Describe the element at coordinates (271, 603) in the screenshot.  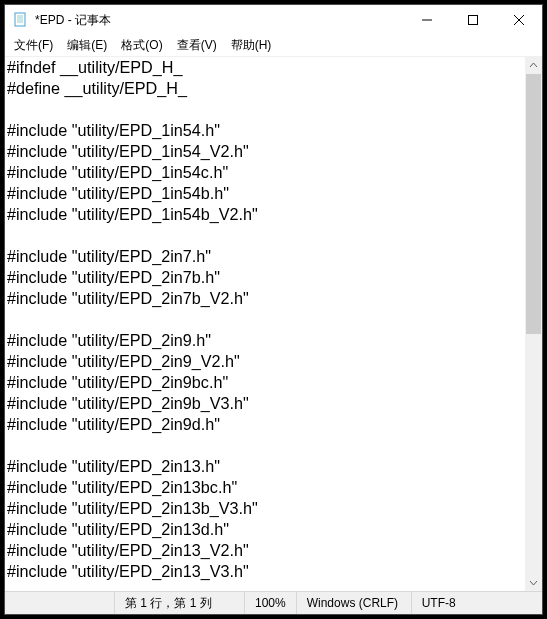
I see `status-zoom: 100%` at that location.